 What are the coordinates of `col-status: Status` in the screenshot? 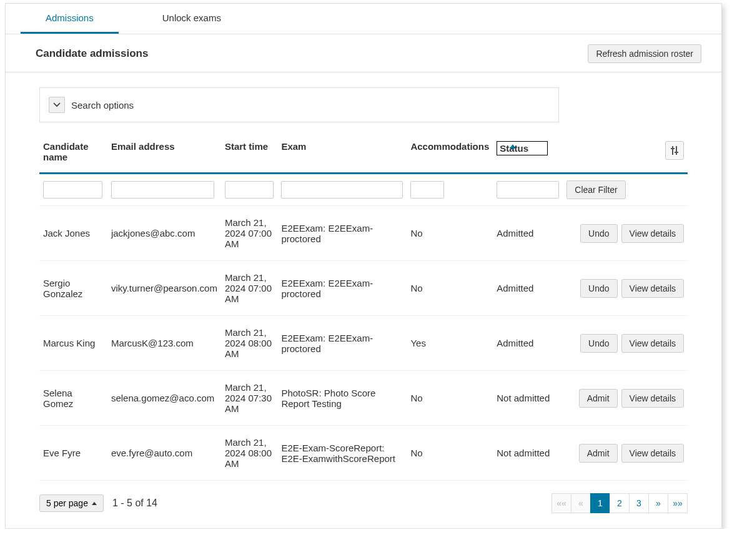 It's located at (528, 154).